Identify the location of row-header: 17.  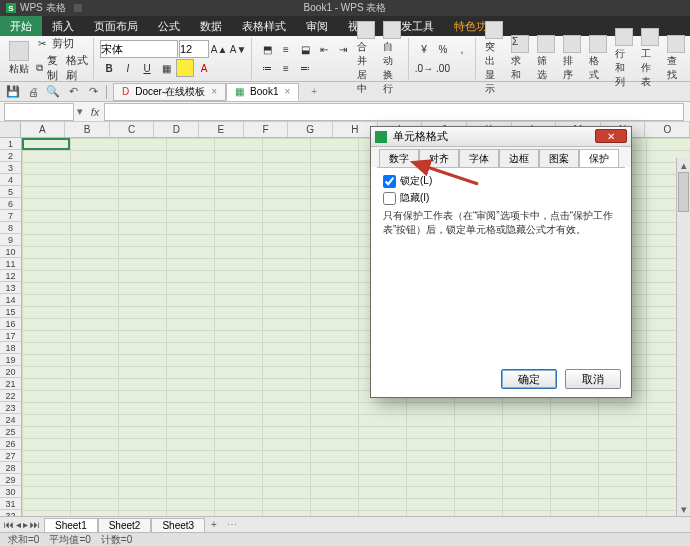
(11, 336).